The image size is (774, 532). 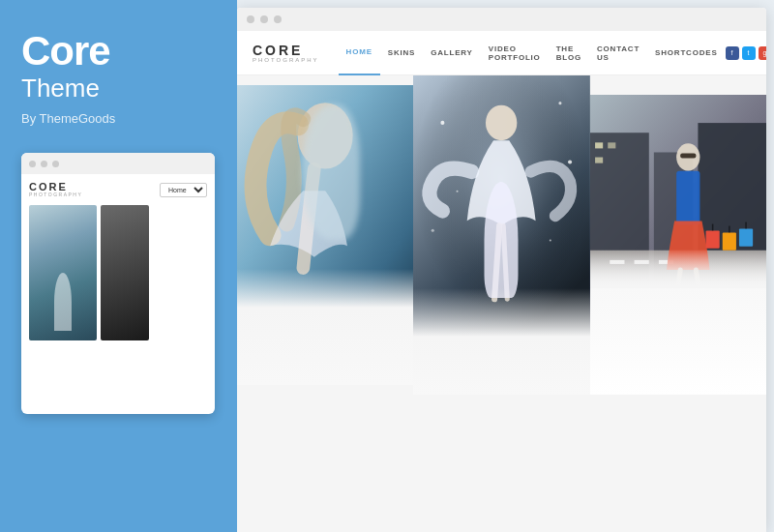 What do you see at coordinates (569, 53) in the screenshot?
I see `nav-item-the-blog: THE BLOG` at bounding box center [569, 53].